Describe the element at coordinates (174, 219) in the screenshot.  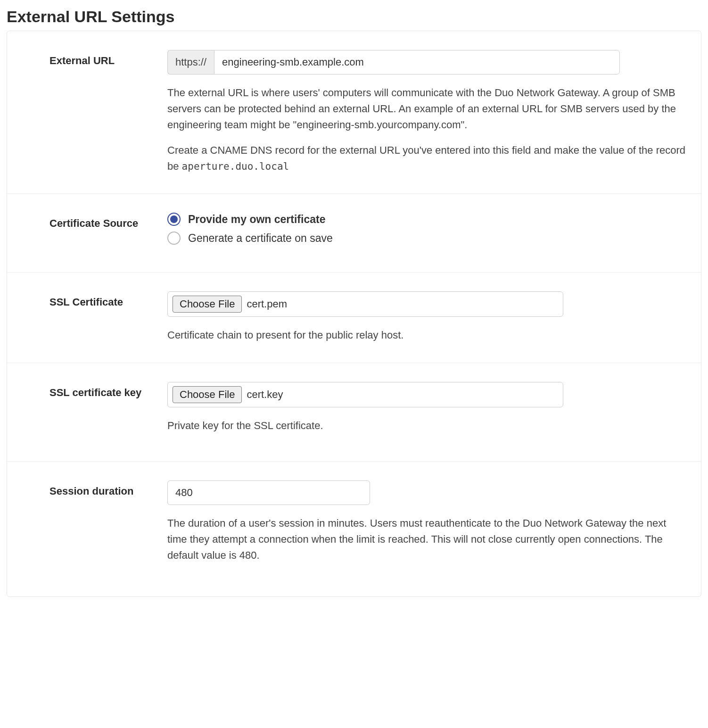
I see `radio-dot-icon` at that location.